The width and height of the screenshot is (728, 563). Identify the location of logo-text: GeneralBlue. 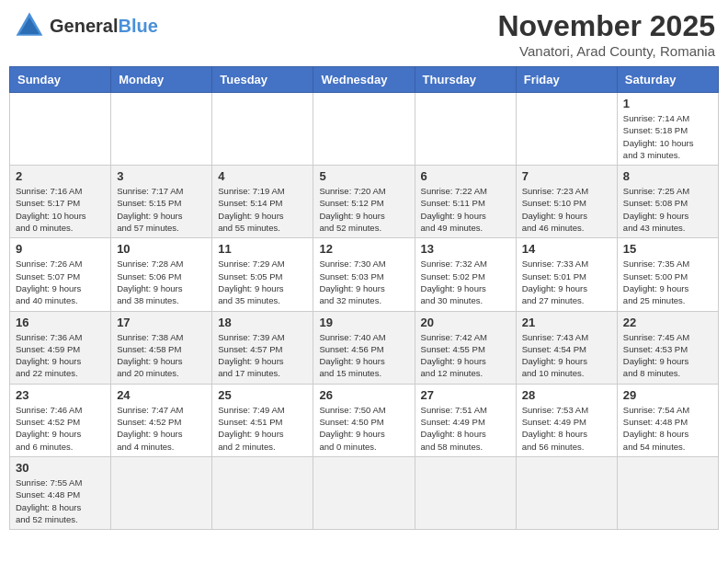
(104, 26).